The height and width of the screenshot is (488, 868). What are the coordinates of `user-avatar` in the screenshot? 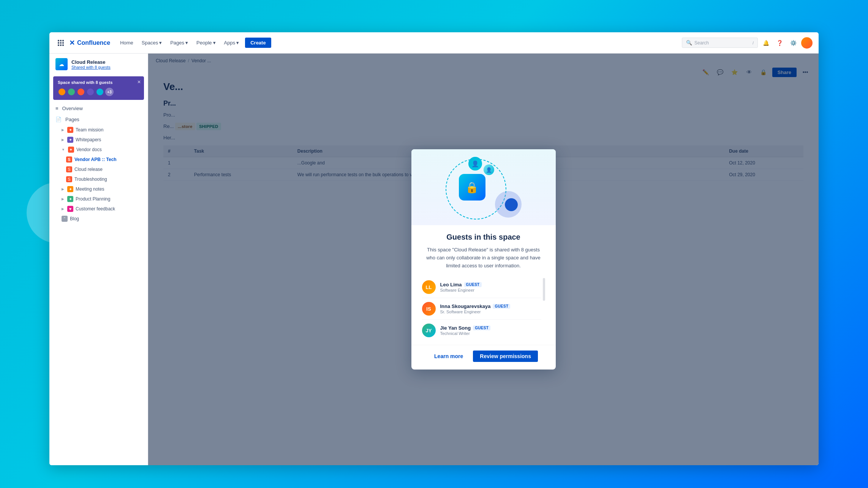 It's located at (807, 43).